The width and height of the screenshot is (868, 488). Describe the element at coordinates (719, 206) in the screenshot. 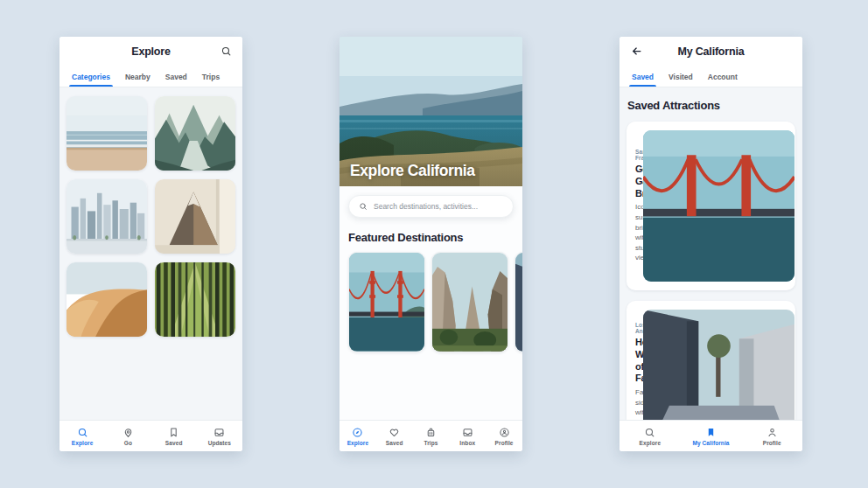

I see `golden-gate-thumbnail` at that location.